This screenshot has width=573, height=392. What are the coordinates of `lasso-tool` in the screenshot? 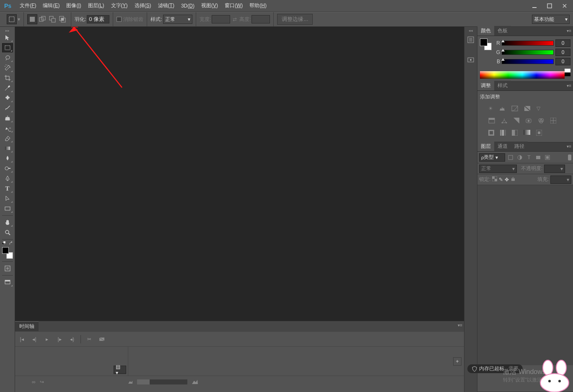 It's located at (8, 58).